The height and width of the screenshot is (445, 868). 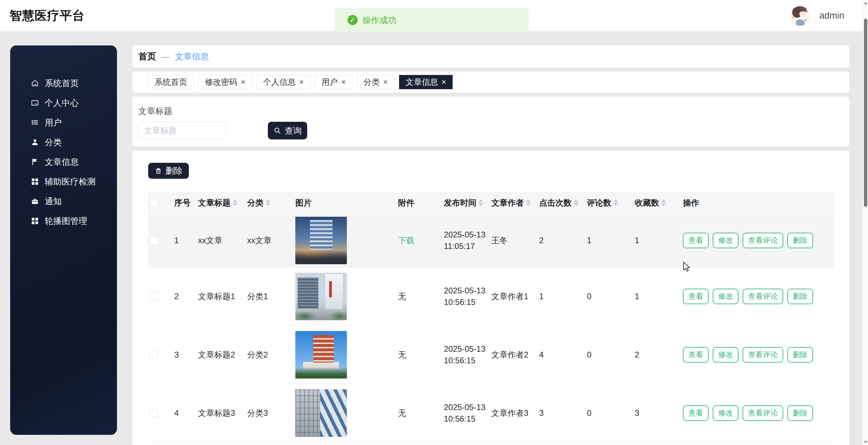 I want to click on column-header: 序号, so click(x=186, y=203).